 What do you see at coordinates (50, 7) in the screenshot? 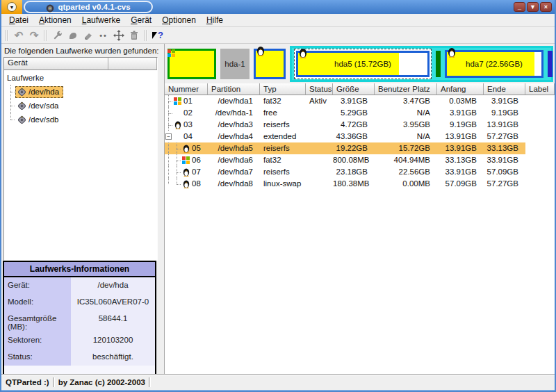
I see `app-icon` at bounding box center [50, 7].